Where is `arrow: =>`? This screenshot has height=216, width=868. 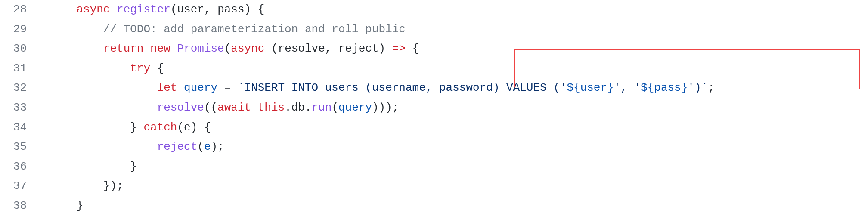
arrow: => is located at coordinates (399, 49).